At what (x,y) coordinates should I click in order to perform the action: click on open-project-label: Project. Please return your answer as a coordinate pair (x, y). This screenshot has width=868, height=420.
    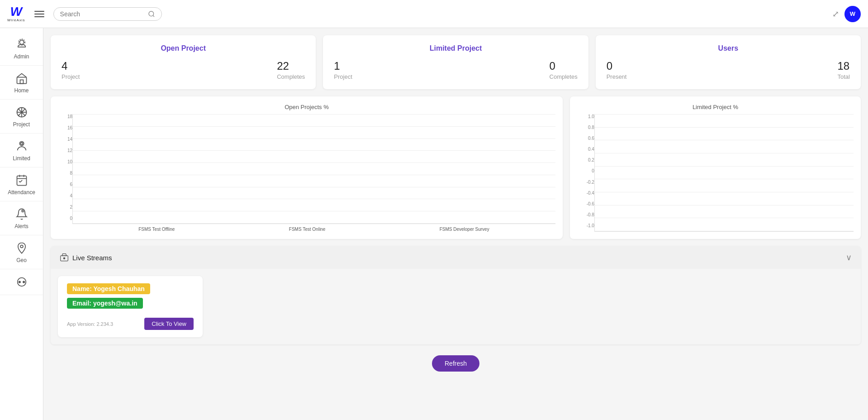
    Looking at the image, I should click on (71, 77).